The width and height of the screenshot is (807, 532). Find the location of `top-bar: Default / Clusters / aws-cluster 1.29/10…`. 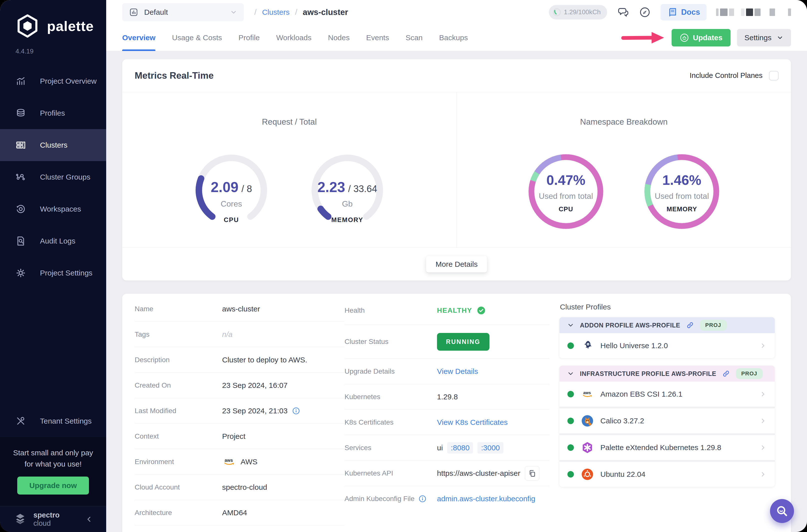

top-bar: Default / Clusters / aws-cluster 1.29/10… is located at coordinates (457, 12).